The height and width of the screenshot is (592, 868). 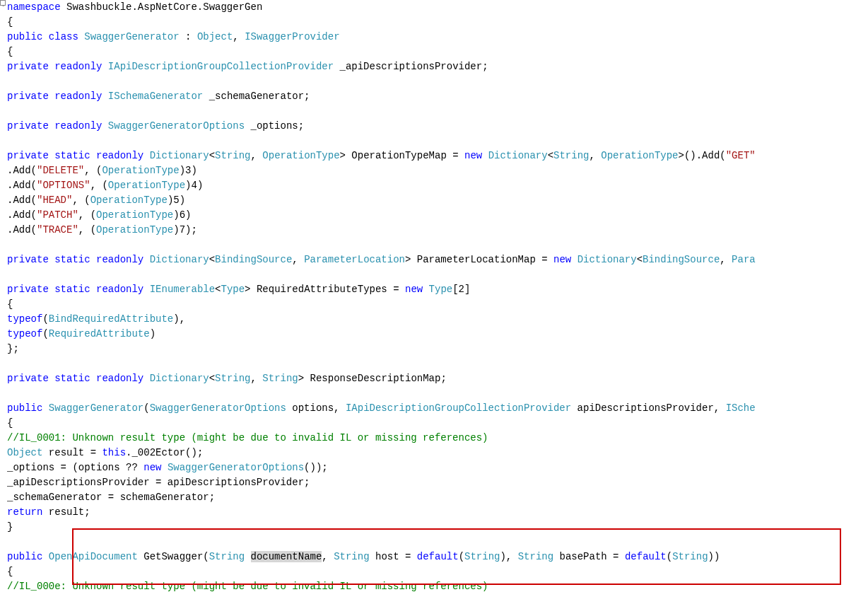 What do you see at coordinates (379, 378) in the screenshot?
I see `field-name: ResponseDescriptionMap;` at bounding box center [379, 378].